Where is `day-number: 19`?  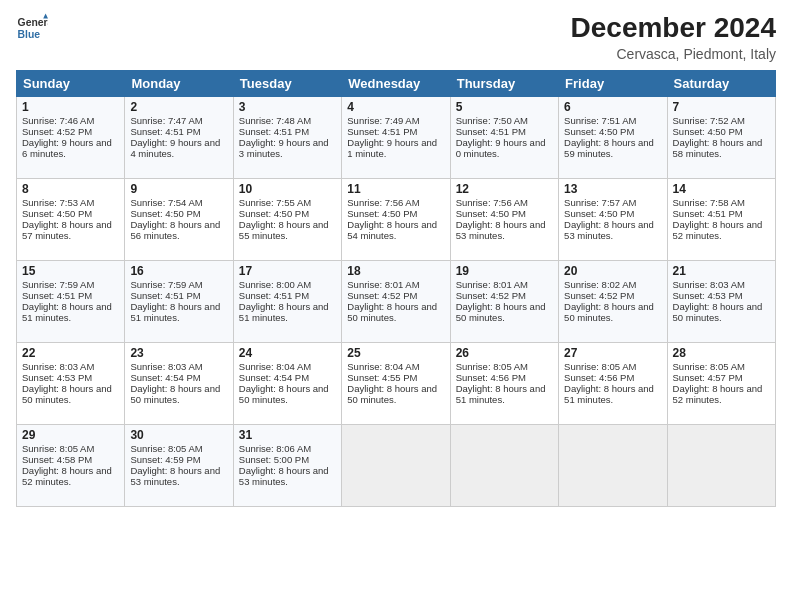
day-number: 19 is located at coordinates (504, 271).